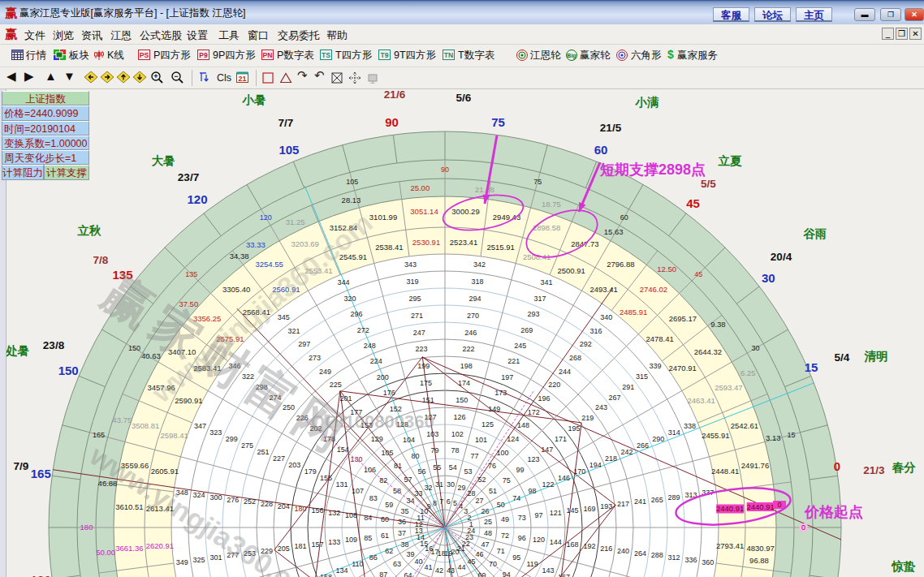 Image resolution: width=924 pixels, height=577 pixels. I want to click on svg-text: 75, so click(538, 182).